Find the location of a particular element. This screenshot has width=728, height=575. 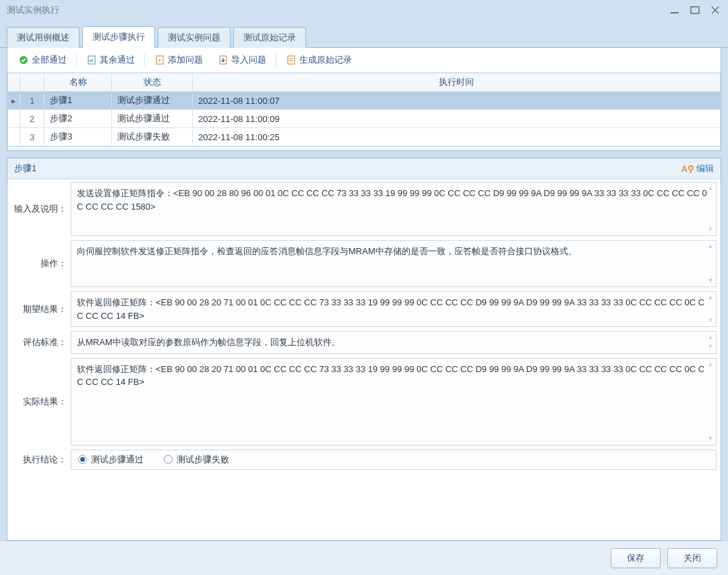

field-criteria: 从MRAM中读取对应的参数原码作为帧信息字段，回复上位机软件。 ▲▼ is located at coordinates (394, 342).